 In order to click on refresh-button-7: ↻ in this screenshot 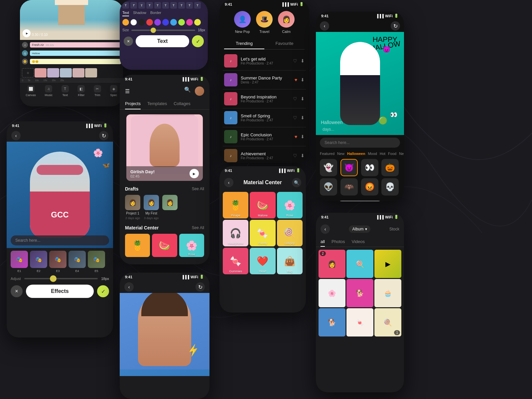, I will do `click(395, 26)`.